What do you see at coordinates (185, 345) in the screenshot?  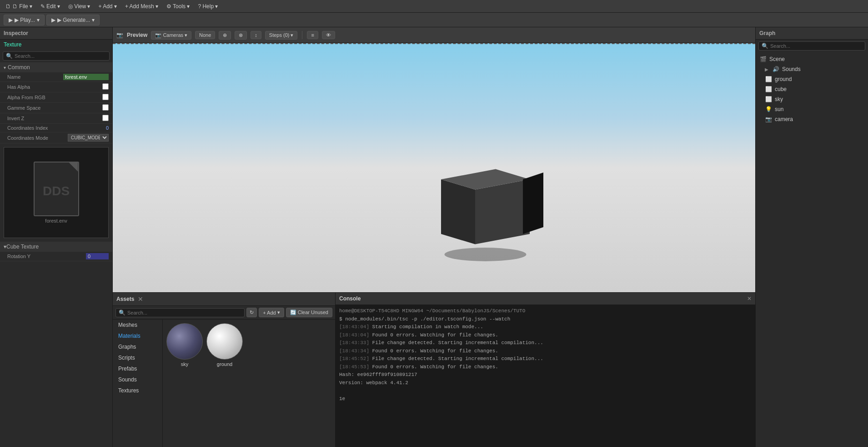 I see `material-sky: sky` at bounding box center [185, 345].